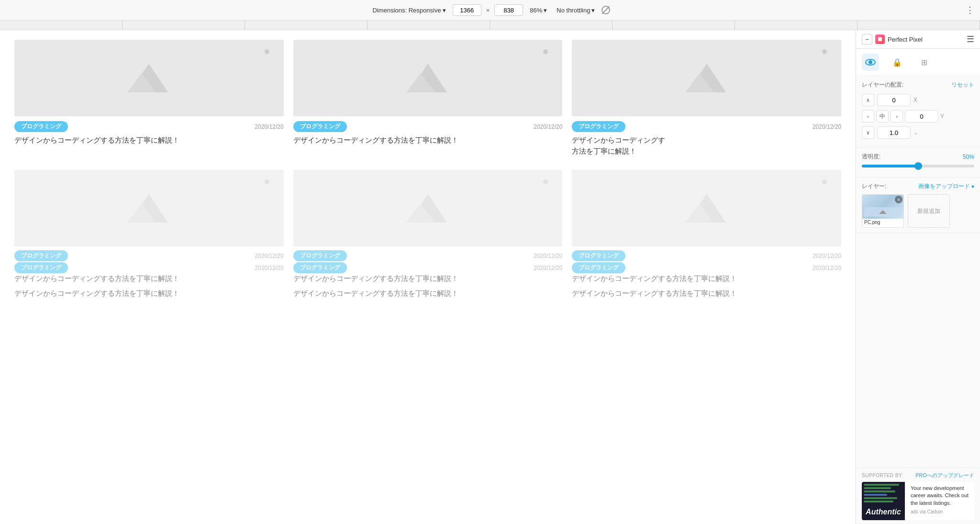 The height and width of the screenshot is (524, 980). Describe the element at coordinates (924, 62) in the screenshot. I see `pp-tab-layers: ⊞` at that location.